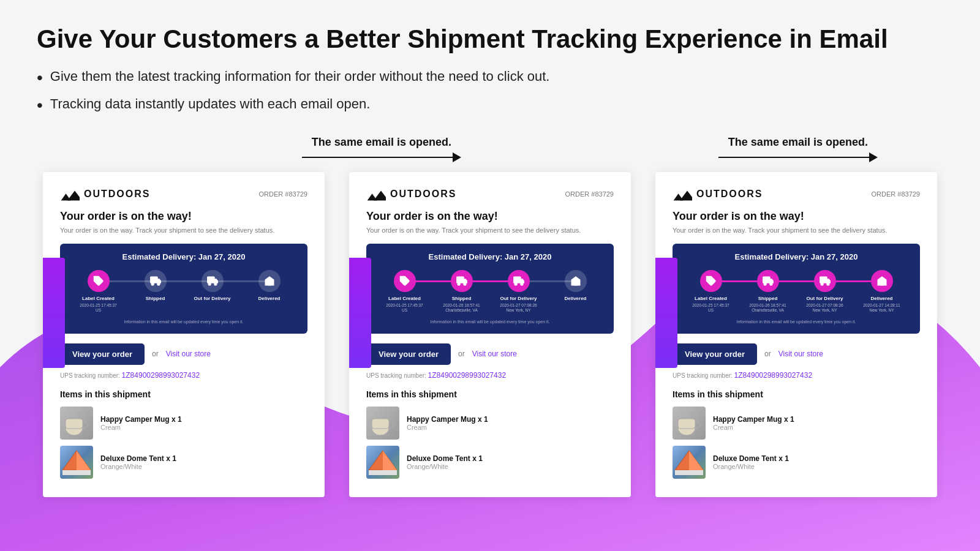 The height and width of the screenshot is (551, 980). I want to click on tracking-step-1: Shipped, so click(156, 286).